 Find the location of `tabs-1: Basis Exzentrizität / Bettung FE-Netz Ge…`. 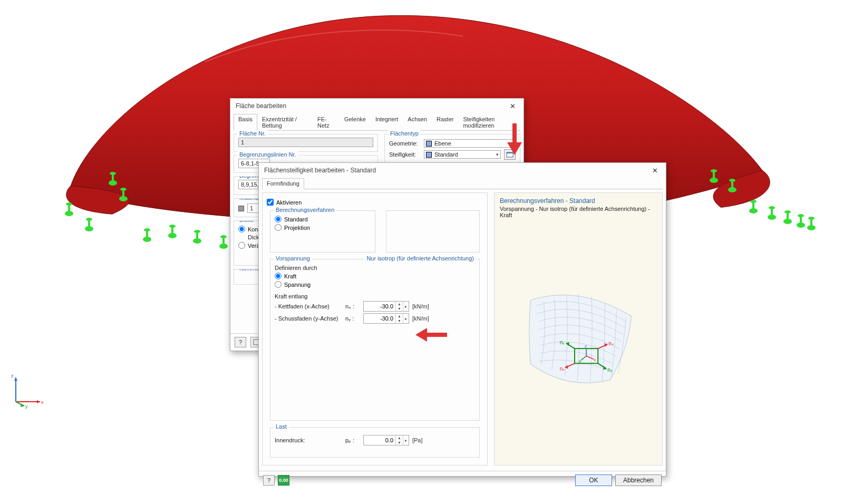

tabs-1: Basis Exzentrizität / Bettung FE-Netz Ge… is located at coordinates (377, 122).